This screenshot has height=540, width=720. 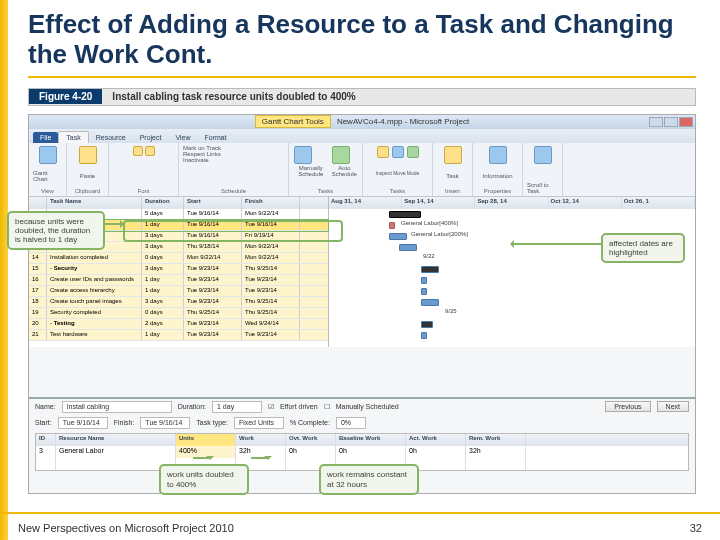 I want to click on milestone-label: 9/22, so click(x=429, y=256).